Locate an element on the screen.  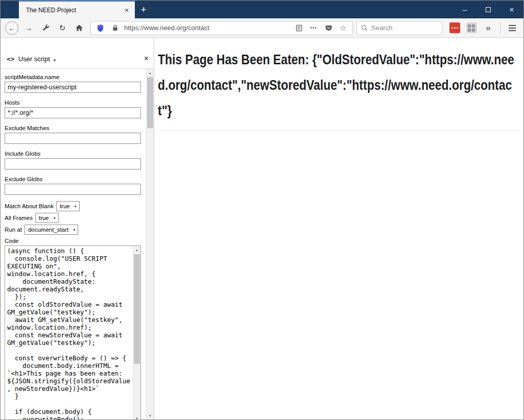
field-label-hosts: Hosts is located at coordinates (73, 103).